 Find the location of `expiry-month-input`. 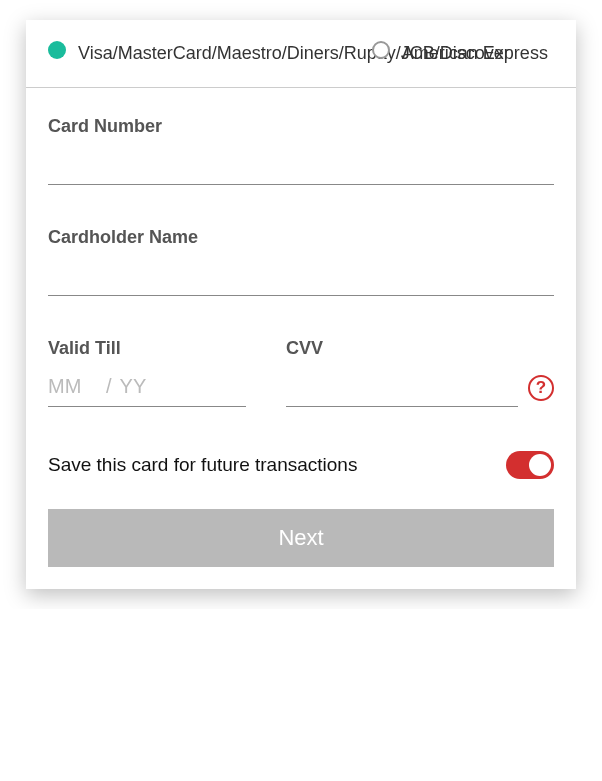

expiry-month-input is located at coordinates (73, 386).